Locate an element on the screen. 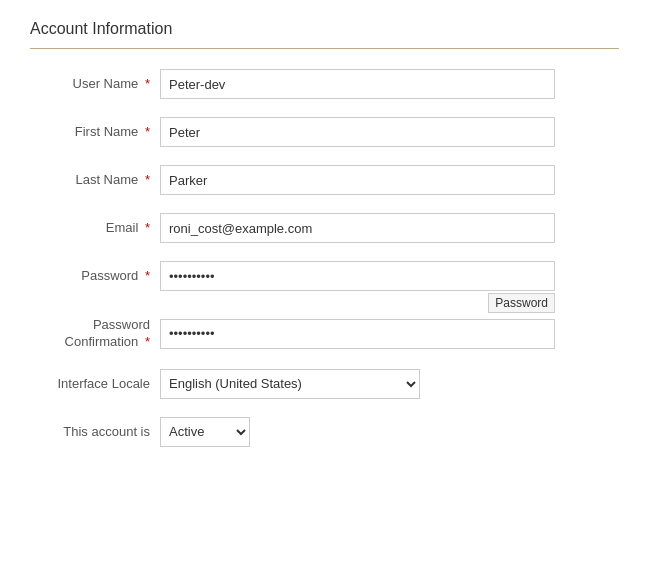 Image resolution: width=649 pixels, height=561 pixels. lastname-required: * is located at coordinates (148, 180).